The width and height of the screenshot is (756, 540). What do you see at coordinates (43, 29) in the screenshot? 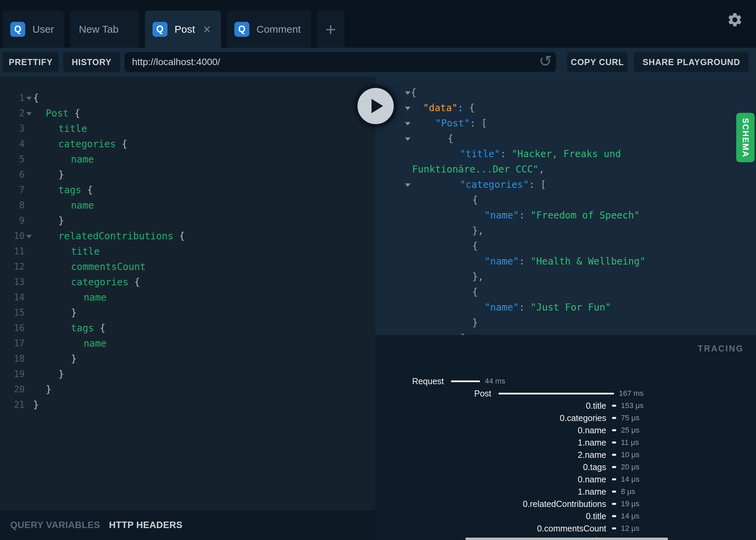
I see `tab-label: User` at bounding box center [43, 29].